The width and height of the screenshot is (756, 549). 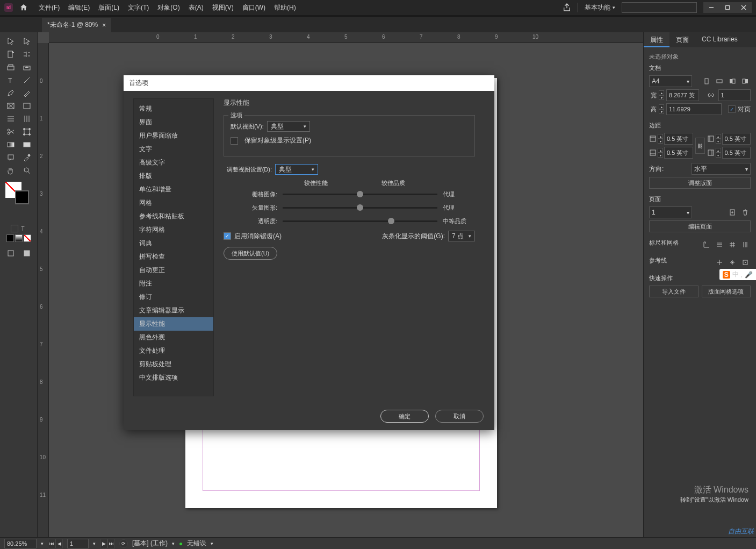 What do you see at coordinates (124, 544) in the screenshot?
I see `preflight-status-icon: ⟳` at bounding box center [124, 544].